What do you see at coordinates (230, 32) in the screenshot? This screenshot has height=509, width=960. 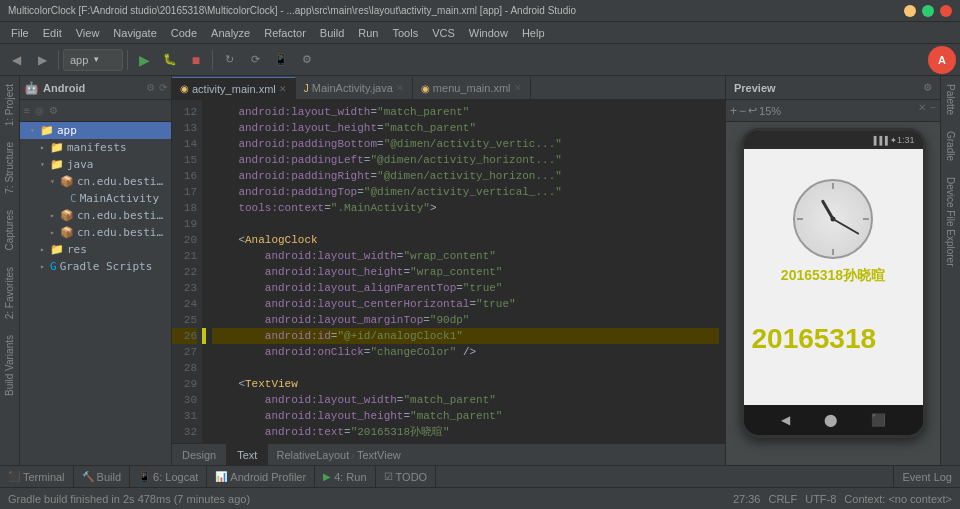 I see `menu-analyze: Analyze` at bounding box center [230, 32].